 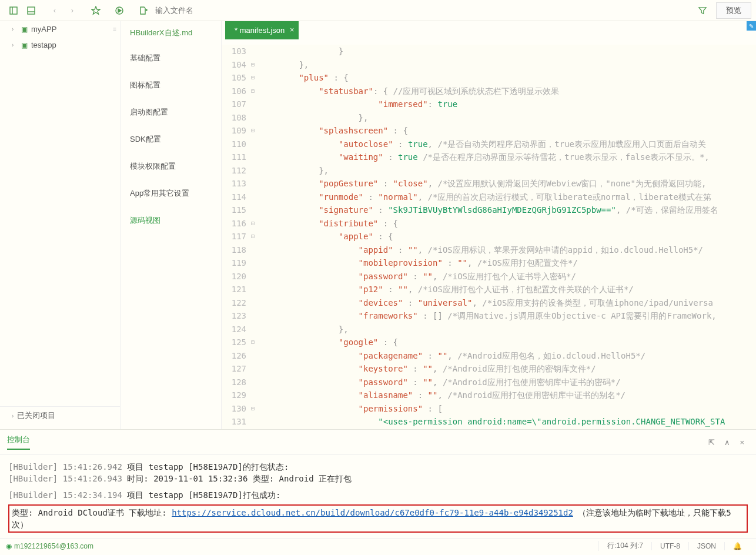 What do you see at coordinates (201, 495) in the screenshot?
I see `log-text: 项目 testapp [H58E19A7D]打包成功:` at bounding box center [201, 495].